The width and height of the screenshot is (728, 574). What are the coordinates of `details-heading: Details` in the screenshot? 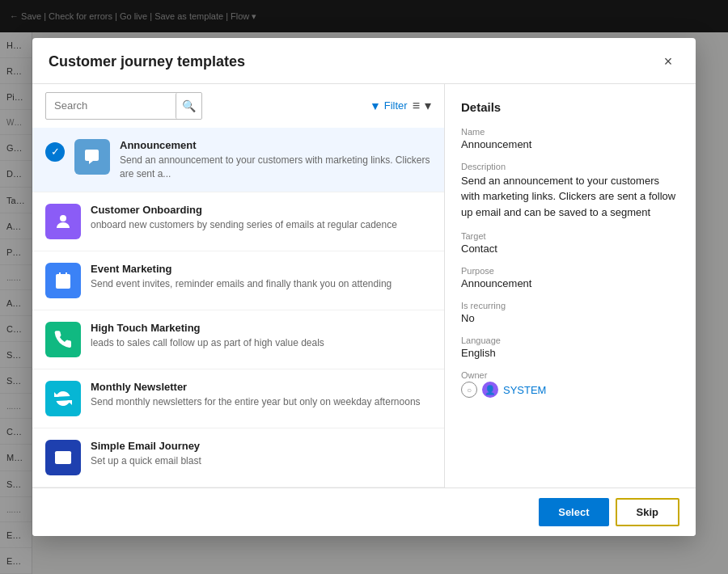 It's located at (570, 107).